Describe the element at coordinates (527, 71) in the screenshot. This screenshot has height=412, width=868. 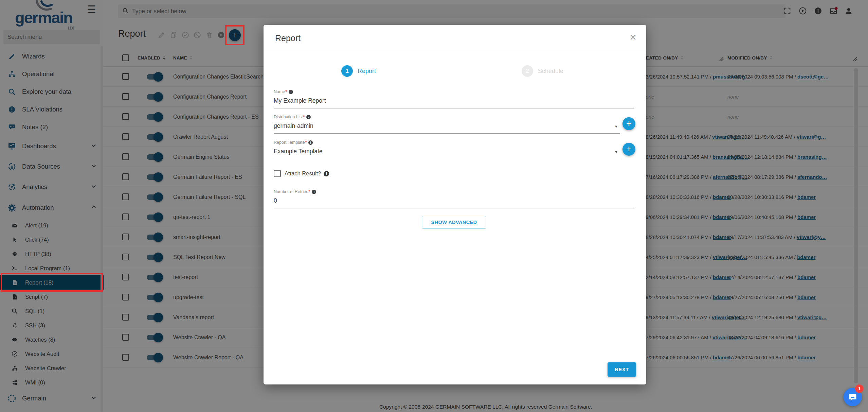
I see `step-number: 2` at that location.